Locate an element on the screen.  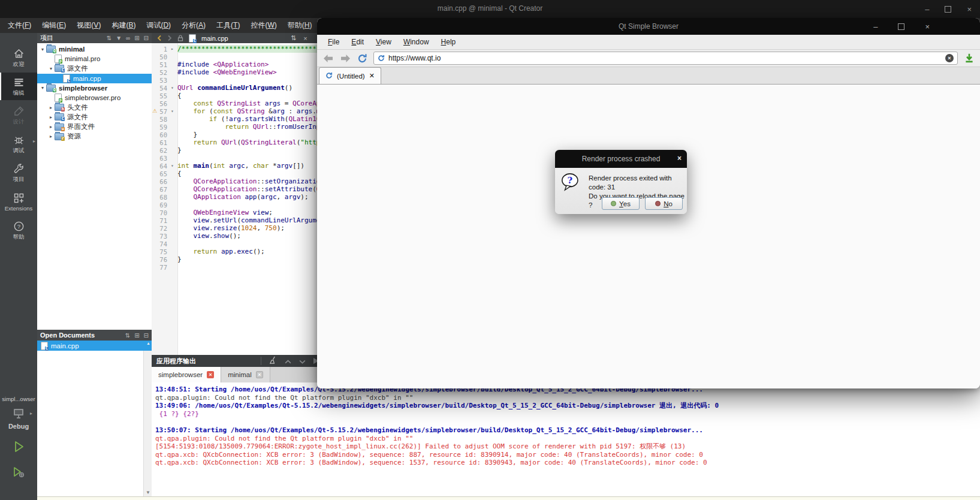
tree-item-label: main.cpp is located at coordinates (88, 79).